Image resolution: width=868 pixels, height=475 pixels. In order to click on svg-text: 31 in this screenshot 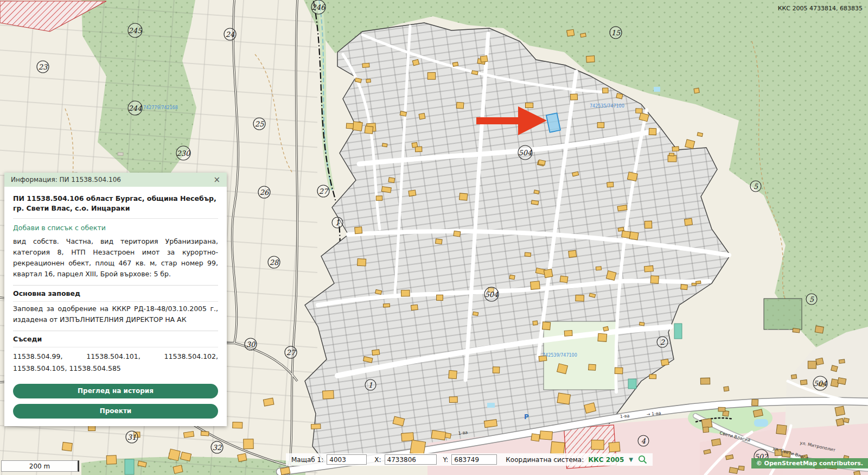, I will do `click(132, 438)`.